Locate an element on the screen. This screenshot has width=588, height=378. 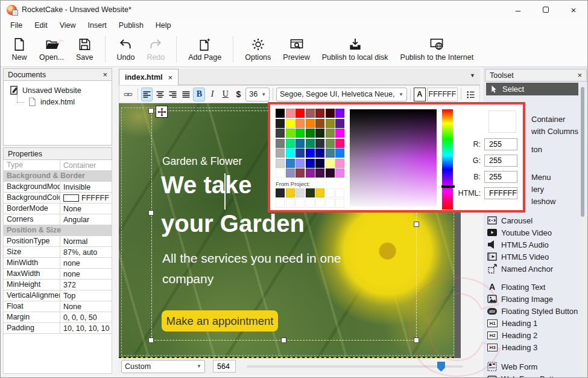
new-button: New is located at coordinates (19, 50).